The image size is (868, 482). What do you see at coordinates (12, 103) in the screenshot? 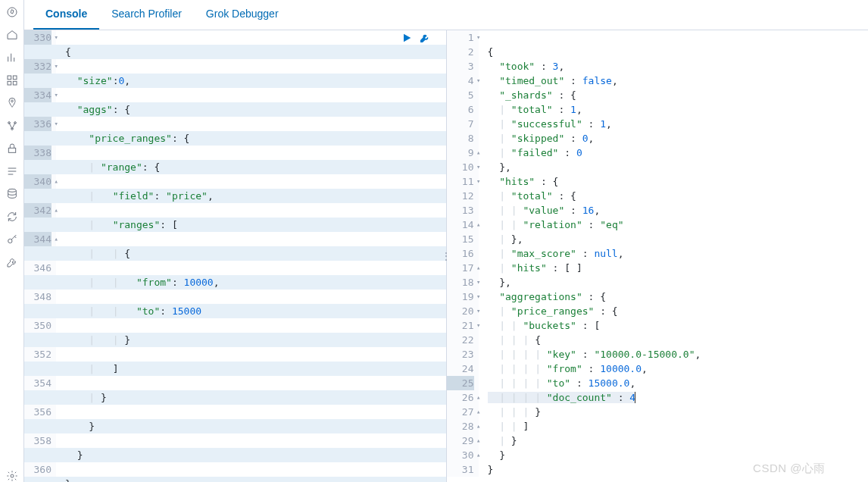
I see `pin-icon` at bounding box center [12, 103].